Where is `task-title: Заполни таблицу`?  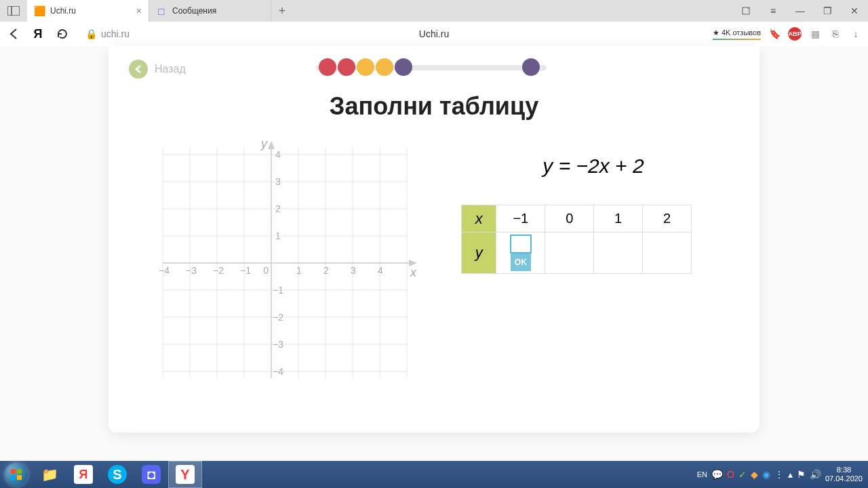
task-title: Заполни таблицу is located at coordinates (434, 106).